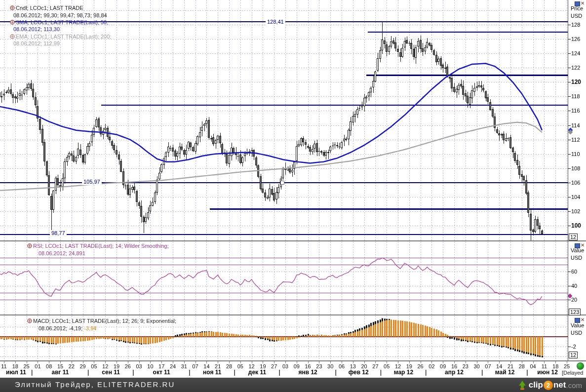  What do you see at coordinates (257, 372) in the screenshot?
I see `date-month-label: дек 11` at bounding box center [257, 372].